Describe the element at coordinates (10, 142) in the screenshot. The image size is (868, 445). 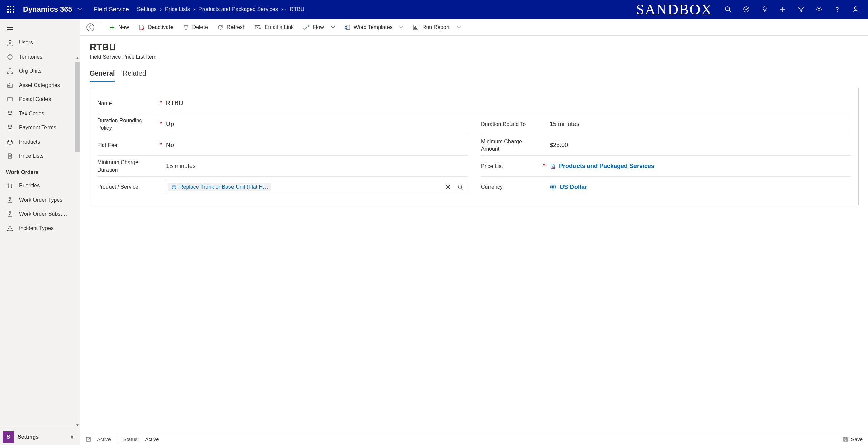
I see `box-icon` at that location.